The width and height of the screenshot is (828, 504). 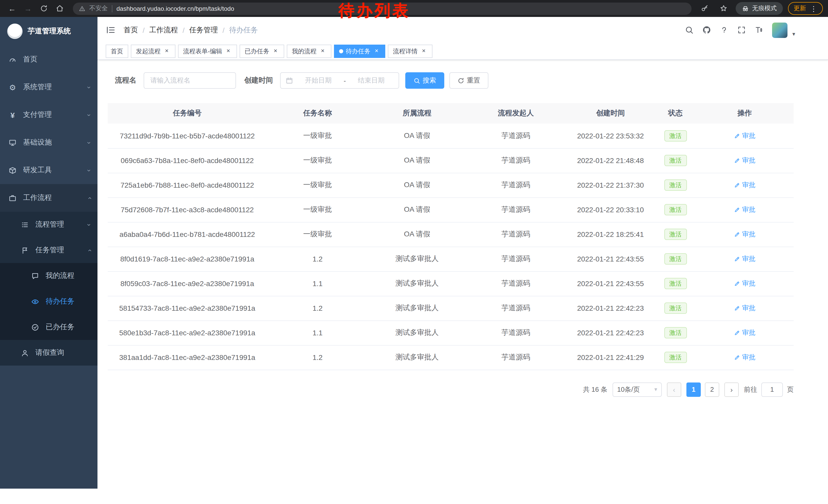 What do you see at coordinates (60, 9) in the screenshot?
I see `browser-home-button` at bounding box center [60, 9].